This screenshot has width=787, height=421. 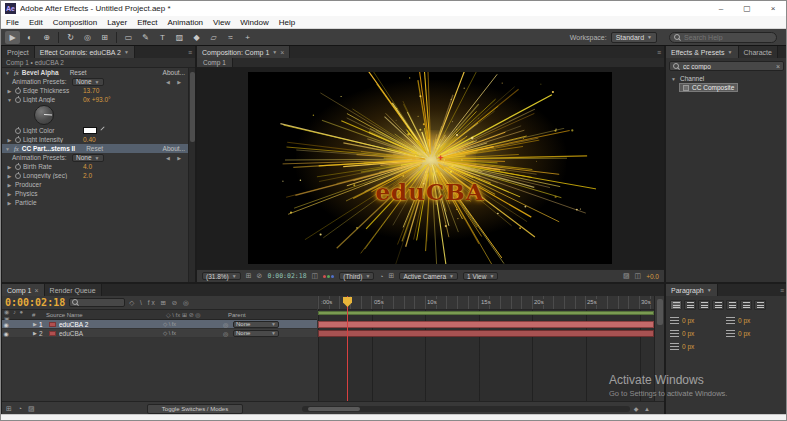 What do you see at coordinates (744, 320) in the screenshot?
I see `indent-right-value: 0 px` at bounding box center [744, 320].